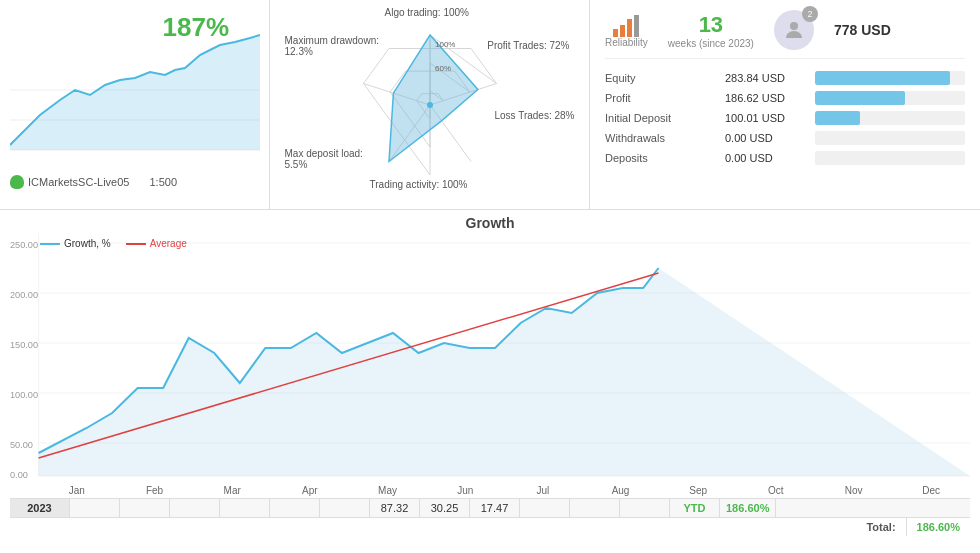 The height and width of the screenshot is (553, 980). What do you see at coordinates (50, 244) in the screenshot?
I see `growth-line-legend` at bounding box center [50, 244].